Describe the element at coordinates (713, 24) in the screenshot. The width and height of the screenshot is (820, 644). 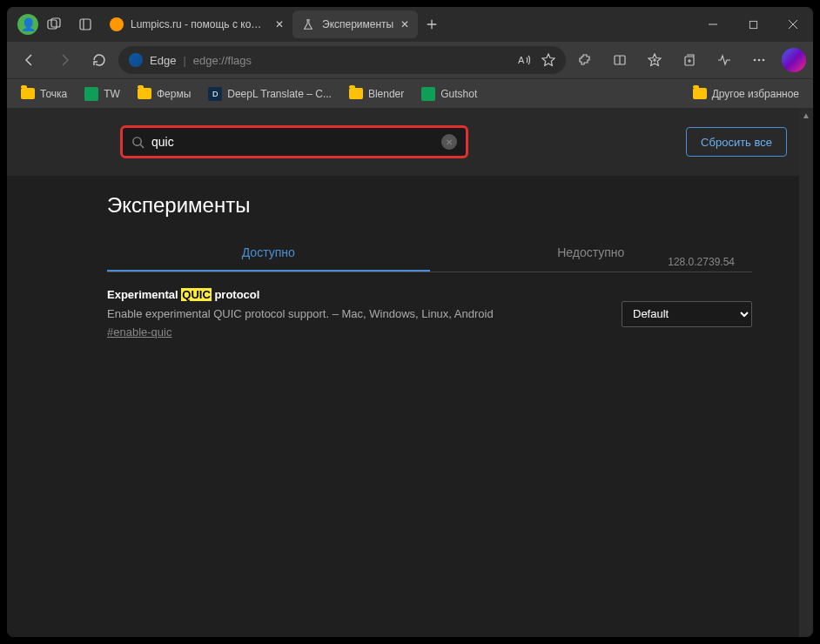
I see `minimize-button` at that location.